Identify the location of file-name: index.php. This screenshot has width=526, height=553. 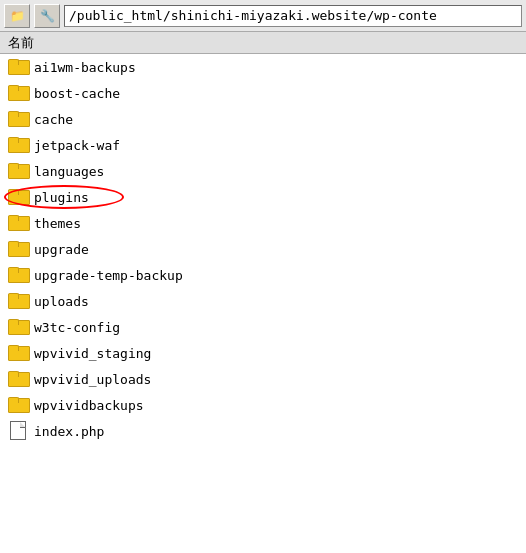
(69, 432).